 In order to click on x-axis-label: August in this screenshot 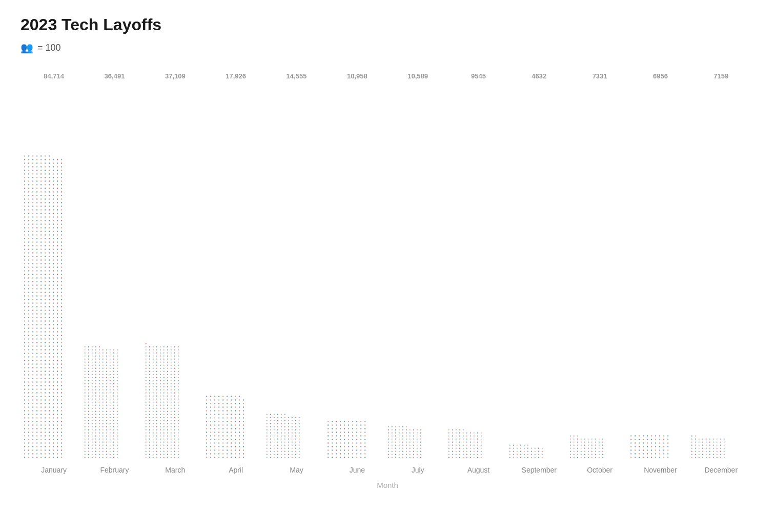, I will do `click(478, 470)`.